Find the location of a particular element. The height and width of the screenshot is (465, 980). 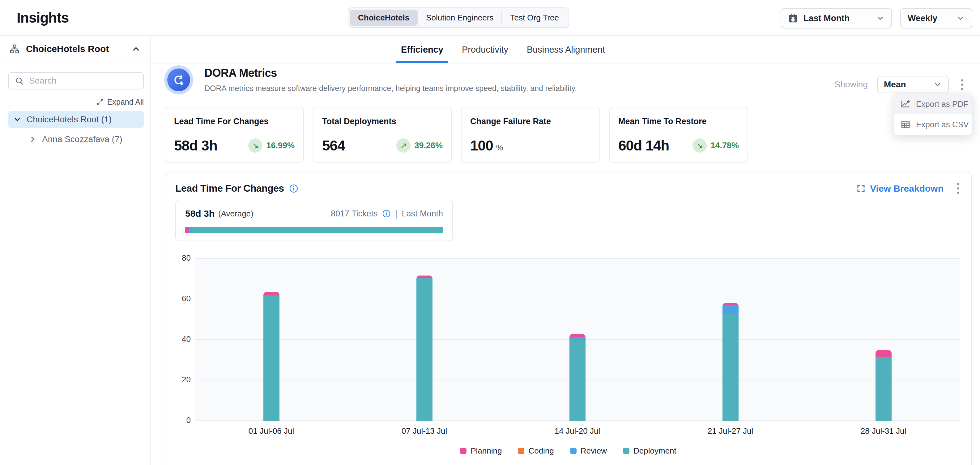

chevron-right-icon is located at coordinates (33, 139).